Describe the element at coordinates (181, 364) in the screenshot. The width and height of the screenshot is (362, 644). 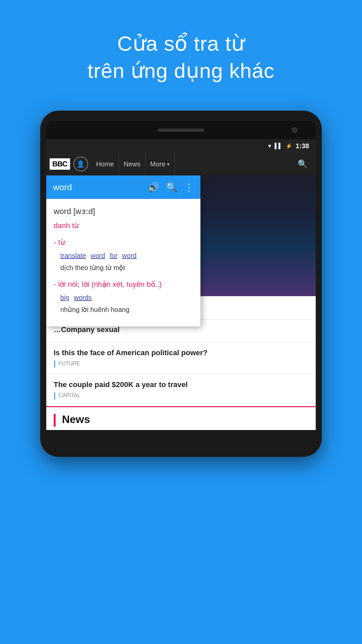
I see `news-item-cat-3: FUTURE` at that location.